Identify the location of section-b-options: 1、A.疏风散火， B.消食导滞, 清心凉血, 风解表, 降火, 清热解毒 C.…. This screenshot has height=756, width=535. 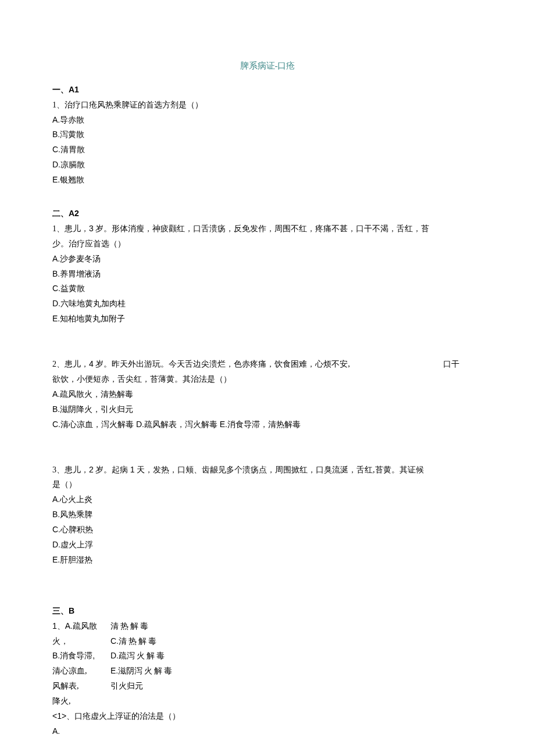
(268, 664).